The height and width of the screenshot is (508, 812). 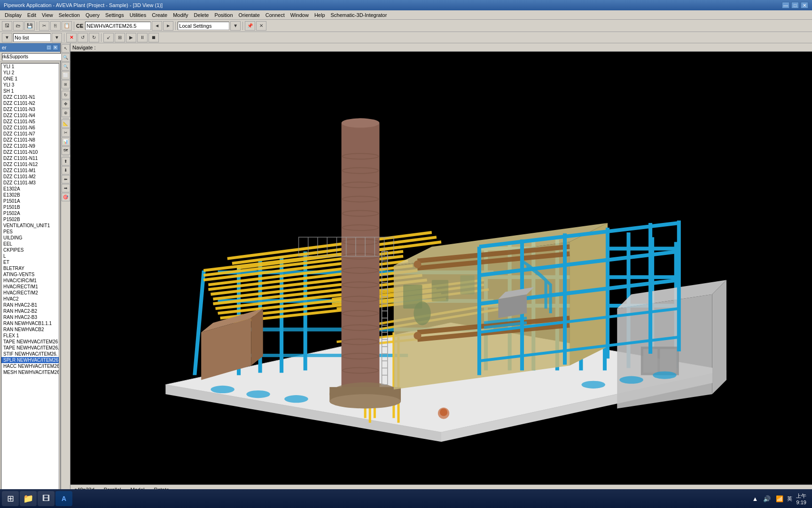 What do you see at coordinates (30, 128) in the screenshot?
I see `list-item: DZZ C1101-N6` at bounding box center [30, 128].